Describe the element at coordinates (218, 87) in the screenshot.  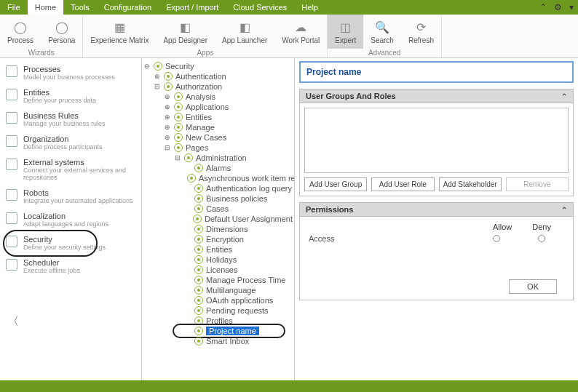
I see `tree-node-authorization: ⊟Authorization` at that location.